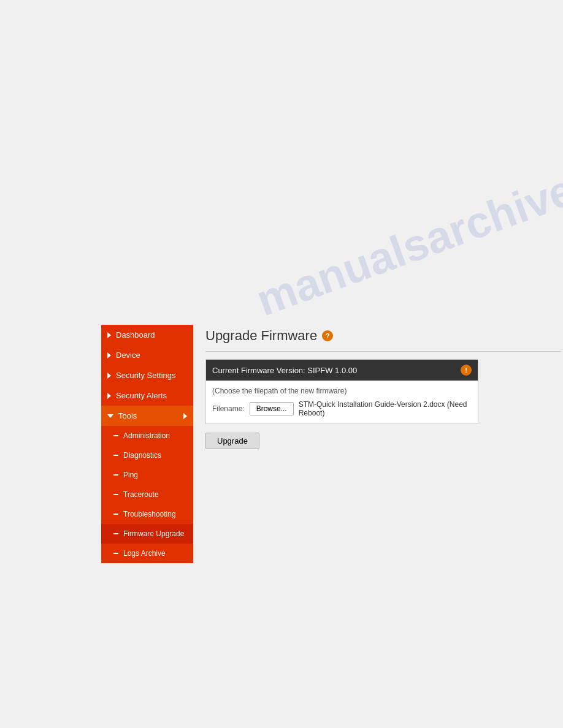 The height and width of the screenshot is (728, 563). What do you see at coordinates (228, 409) in the screenshot?
I see `filename-label: Filename:` at bounding box center [228, 409].